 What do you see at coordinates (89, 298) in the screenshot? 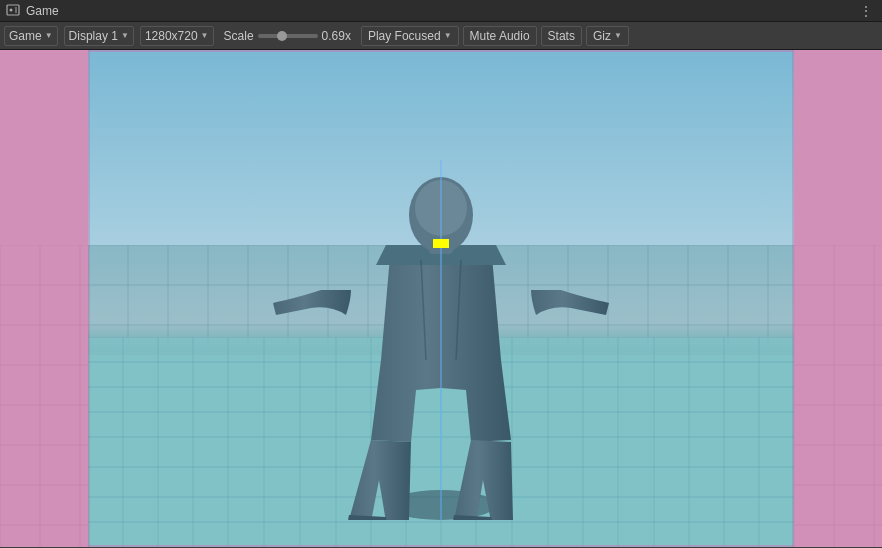
I see `left-border` at bounding box center [89, 298].